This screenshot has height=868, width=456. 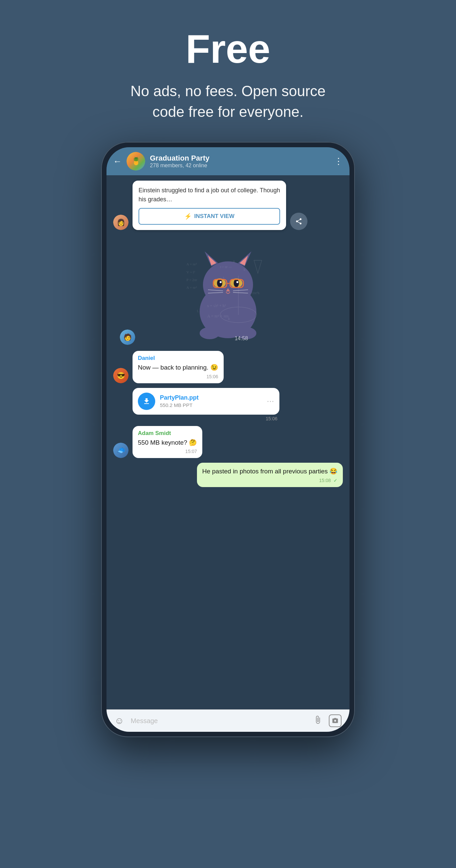 What do you see at coordinates (228, 291) in the screenshot?
I see `sticker-container: A = πr² V = l³ P = 2πr A = πr² t = πr — …` at bounding box center [228, 291].